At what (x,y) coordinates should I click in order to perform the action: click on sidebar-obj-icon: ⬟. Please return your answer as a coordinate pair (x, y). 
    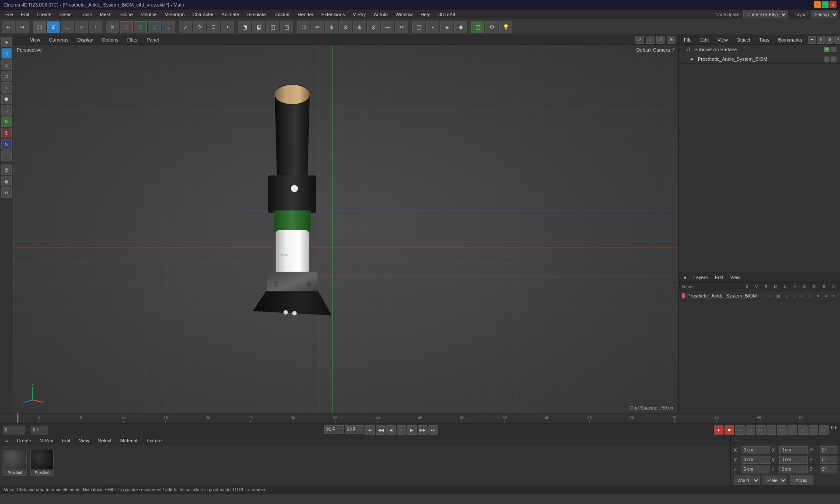
    Looking at the image, I should click on (7, 99).